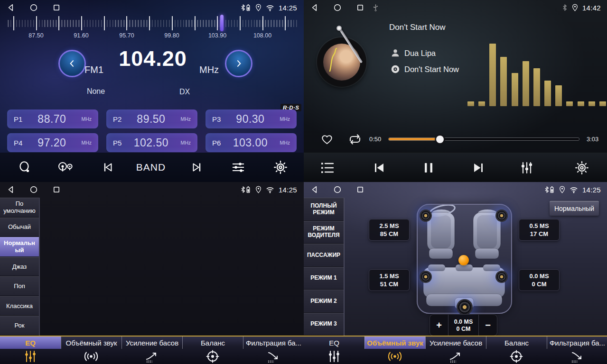 Image resolution: width=607 pixels, height=364 pixels. What do you see at coordinates (389, 280) in the screenshot?
I see `delay-rear-left: 1.5 MS 51 CM` at bounding box center [389, 280].